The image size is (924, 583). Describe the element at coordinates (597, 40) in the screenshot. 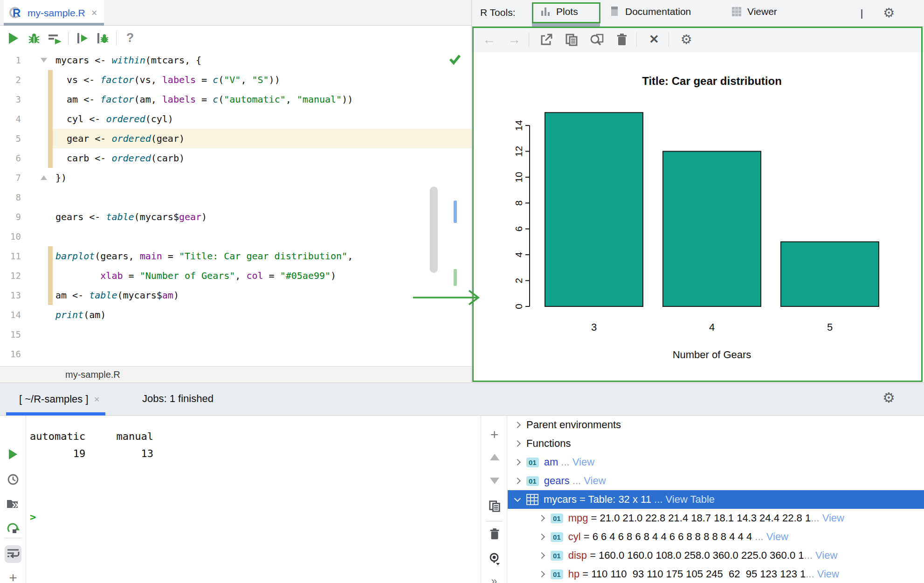

I see `zoom-preview-icon` at that location.